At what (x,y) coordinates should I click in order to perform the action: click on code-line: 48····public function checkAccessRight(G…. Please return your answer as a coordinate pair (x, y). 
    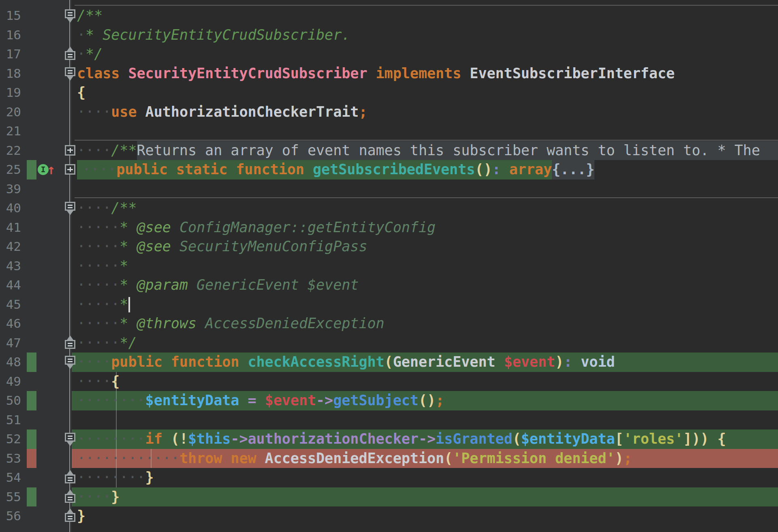
    Looking at the image, I should click on (389, 362).